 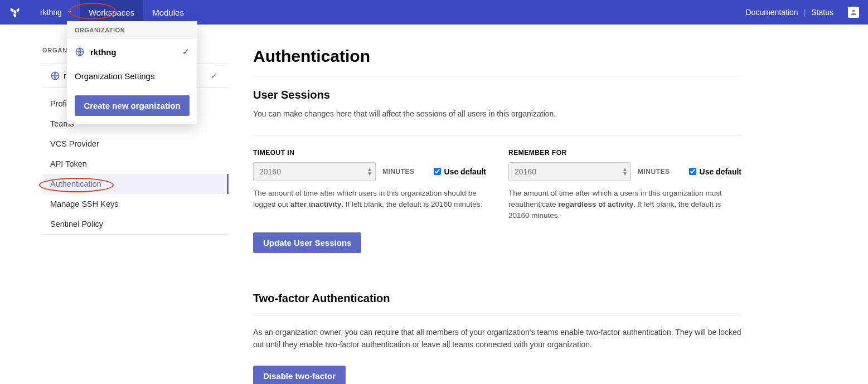 I want to click on sidebar-item-authentication: Authentication, so click(x=135, y=184).